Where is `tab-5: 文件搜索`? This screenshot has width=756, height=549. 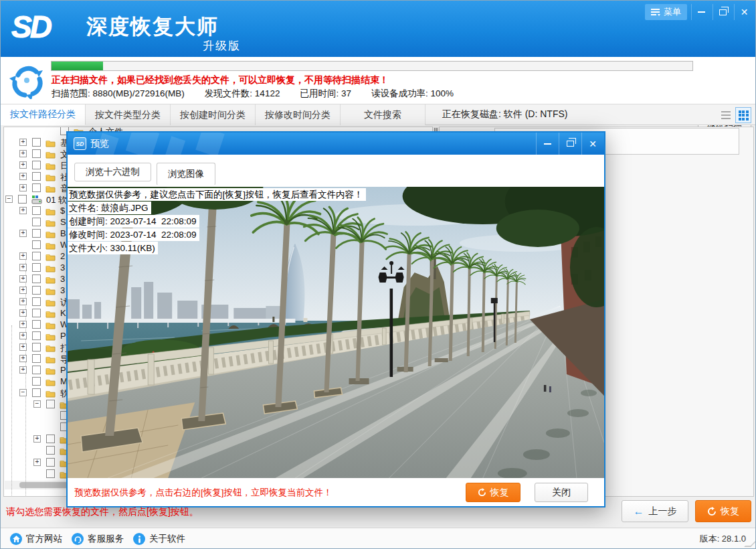
tab-5: 文件搜索 is located at coordinates (383, 115).